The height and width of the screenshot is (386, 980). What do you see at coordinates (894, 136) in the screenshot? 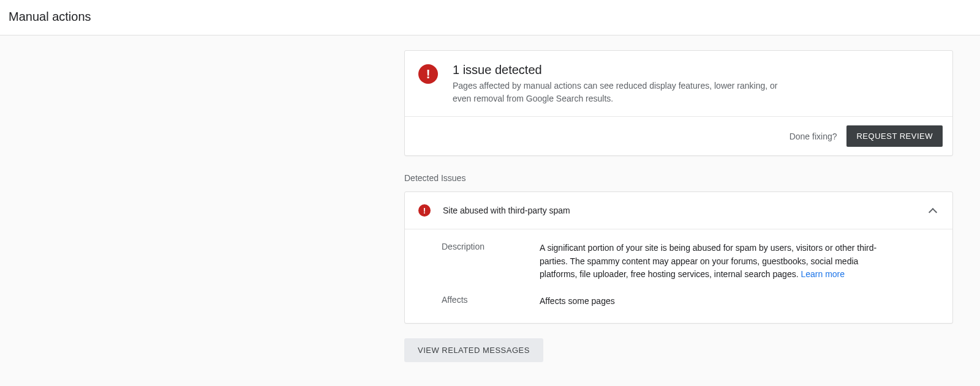
I see `request-review-button: REQUEST REVIEW` at bounding box center [894, 136].